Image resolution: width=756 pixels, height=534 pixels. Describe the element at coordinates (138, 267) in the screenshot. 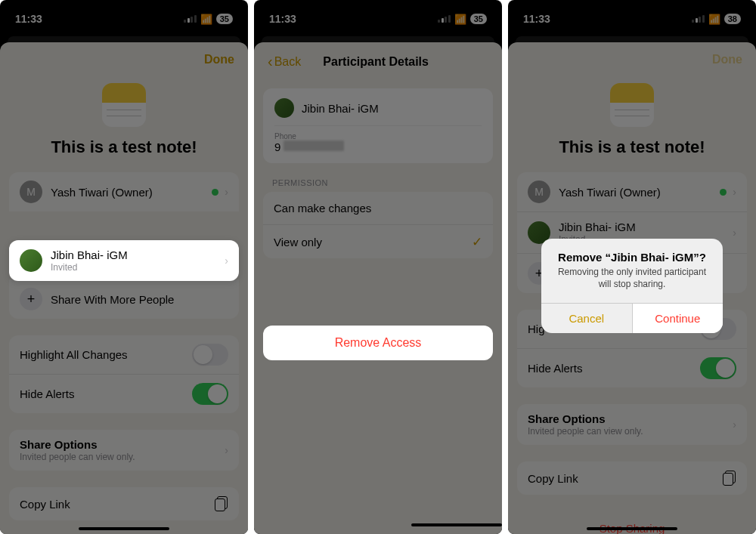

I see `participant-status: Invited` at that location.